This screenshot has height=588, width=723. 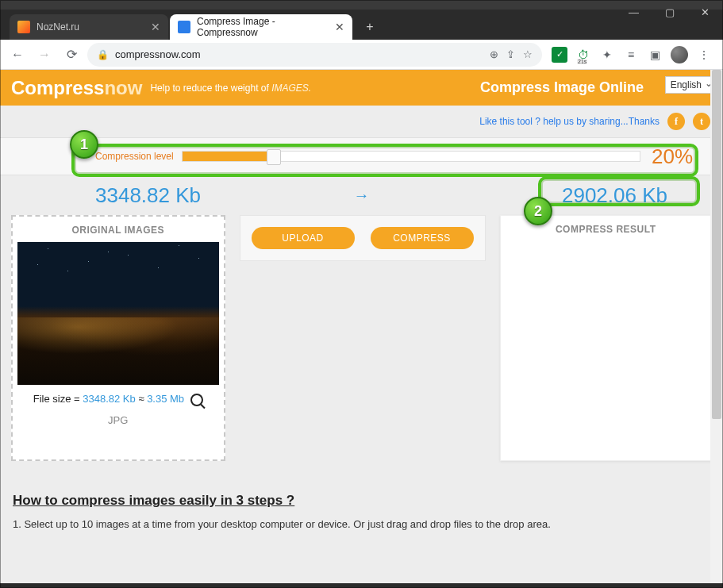 What do you see at coordinates (704, 55) in the screenshot?
I see `chrome-menu-button: ⋮` at bounding box center [704, 55].